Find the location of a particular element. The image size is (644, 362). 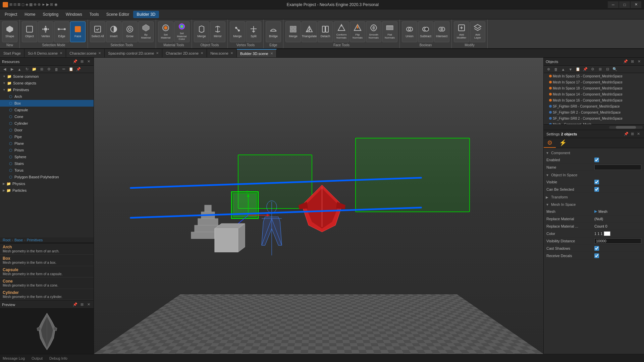

obj-mesh-in-space-17: Mesh In Space 17 - Component_MeshInSpace is located at coordinates (594, 82).